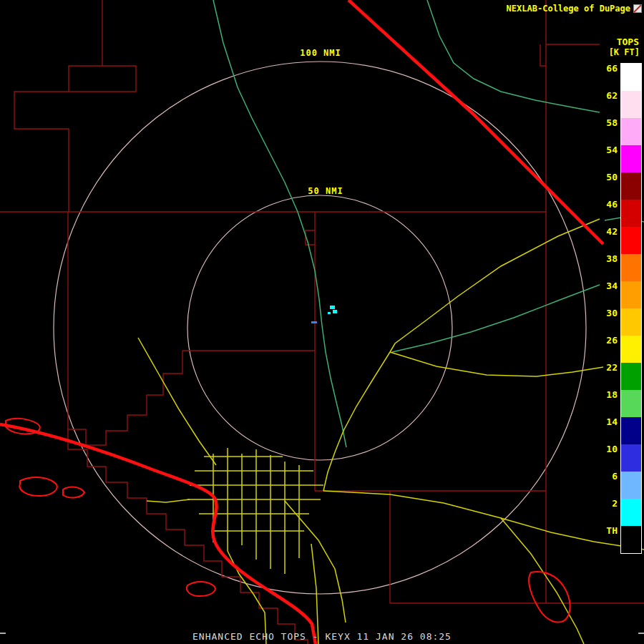 This screenshot has height=644, width=644. What do you see at coordinates (610, 240) in the screenshot?
I see `legend-label-42: 42` at bounding box center [610, 240].